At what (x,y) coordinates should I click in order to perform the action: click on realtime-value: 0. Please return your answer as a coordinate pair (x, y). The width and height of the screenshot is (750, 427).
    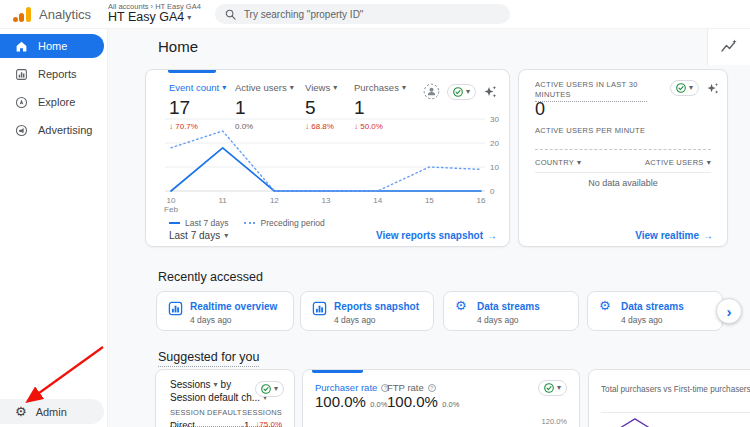
    Looking at the image, I should click on (540, 110).